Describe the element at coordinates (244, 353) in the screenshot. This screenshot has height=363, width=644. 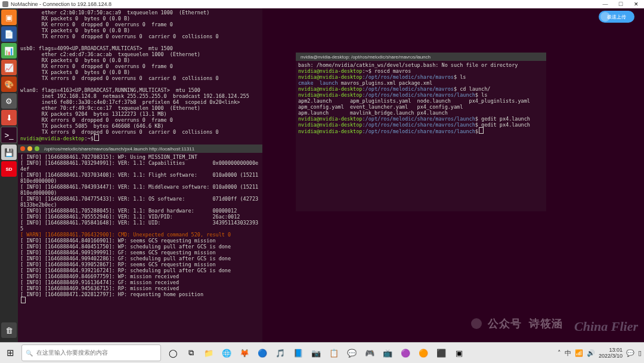
I see `app-2: 🦊` at that location.